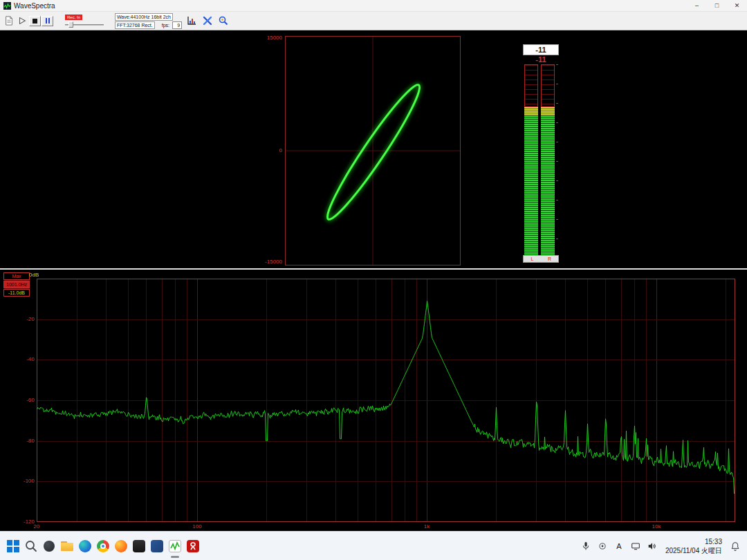 This screenshot has height=560, width=747. Describe the element at coordinates (37, 527) in the screenshot. I see `x-tick-label: 20` at that location.